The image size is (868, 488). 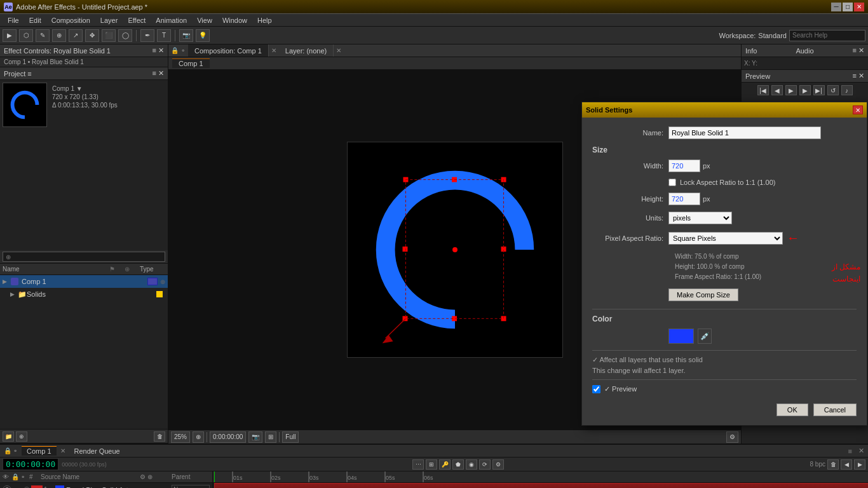 I want to click on workspace-value: Standard, so click(x=773, y=36).